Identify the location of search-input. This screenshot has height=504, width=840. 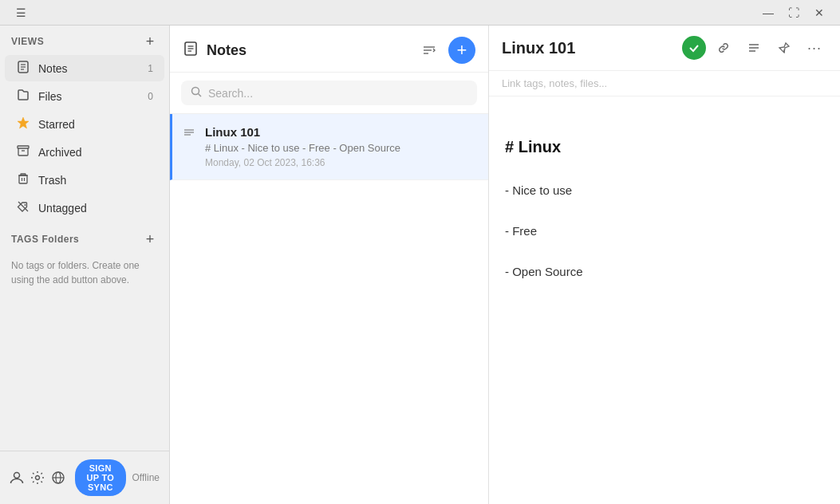
(338, 93).